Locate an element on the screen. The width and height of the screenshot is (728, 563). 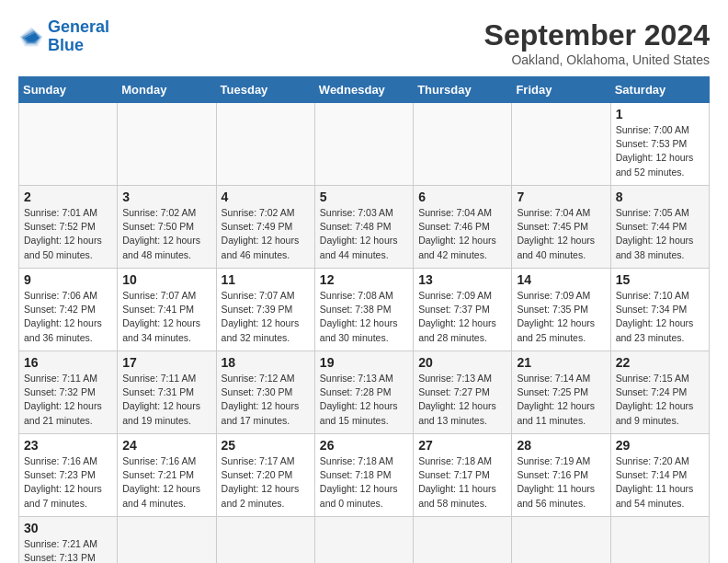
table-row: 21Sunrise: 7:14 AM Sunset: 7:25 PM Dayli… is located at coordinates (561, 393).